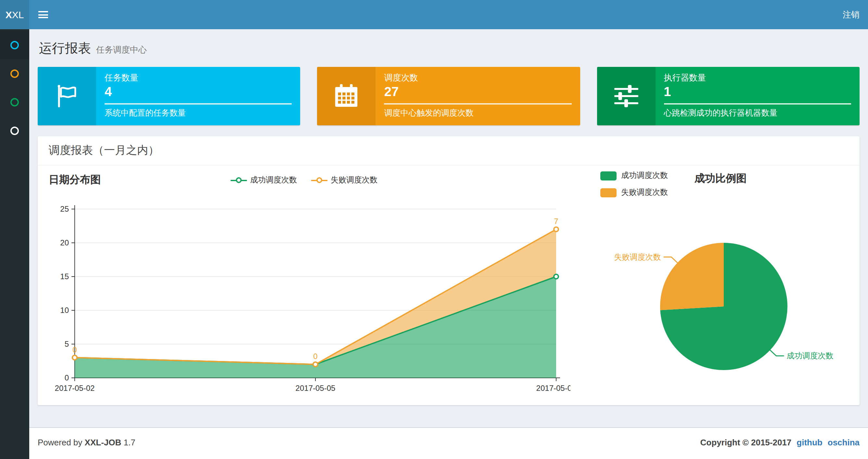 Image resolution: width=868 pixels, height=459 pixels. Describe the element at coordinates (449, 151) in the screenshot. I see `panel-header: 调度报表（一月之内）` at that location.